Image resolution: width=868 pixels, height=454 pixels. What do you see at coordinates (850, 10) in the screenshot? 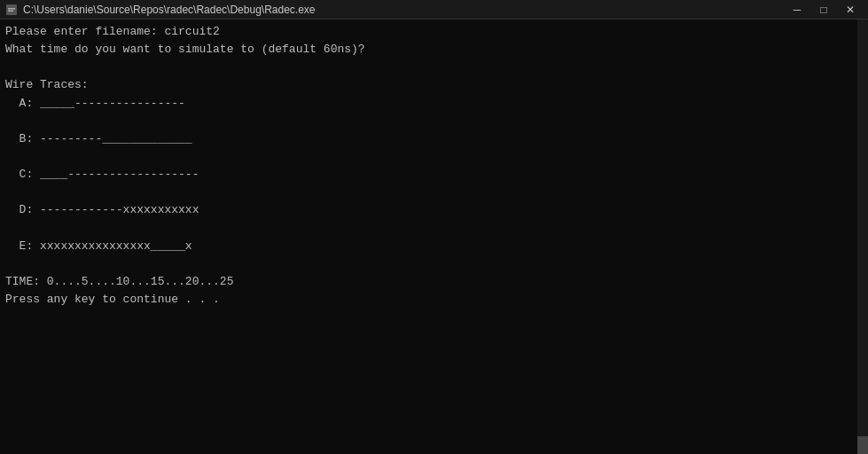
I see `close-button: ✕` at bounding box center [850, 10].